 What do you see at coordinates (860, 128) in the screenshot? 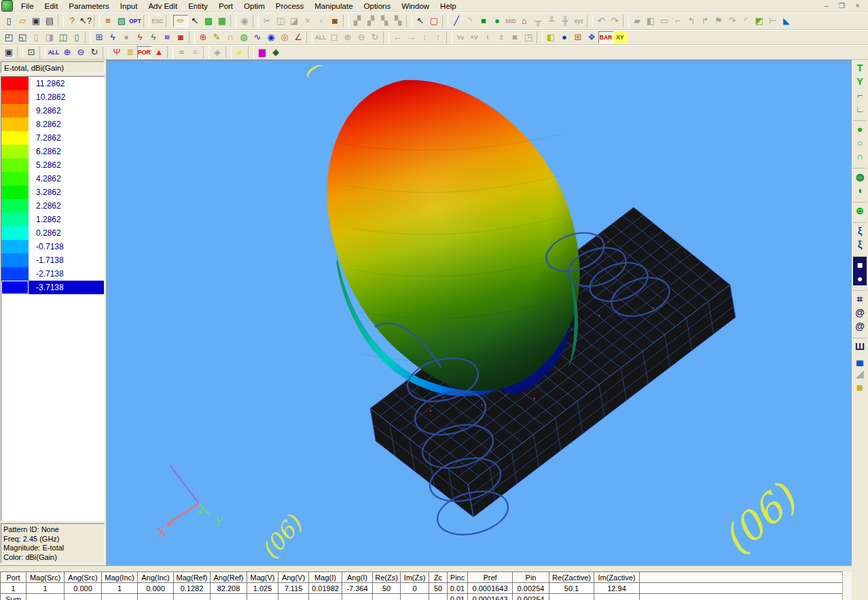
I see `ellipse-solid-button: ●` at bounding box center [860, 128].